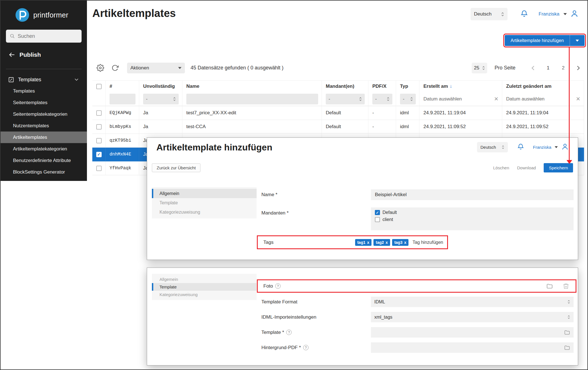 Image resolution: width=588 pixels, height=370 pixels. Describe the element at coordinates (558, 168) in the screenshot. I see `save-button: Speichern` at that location.